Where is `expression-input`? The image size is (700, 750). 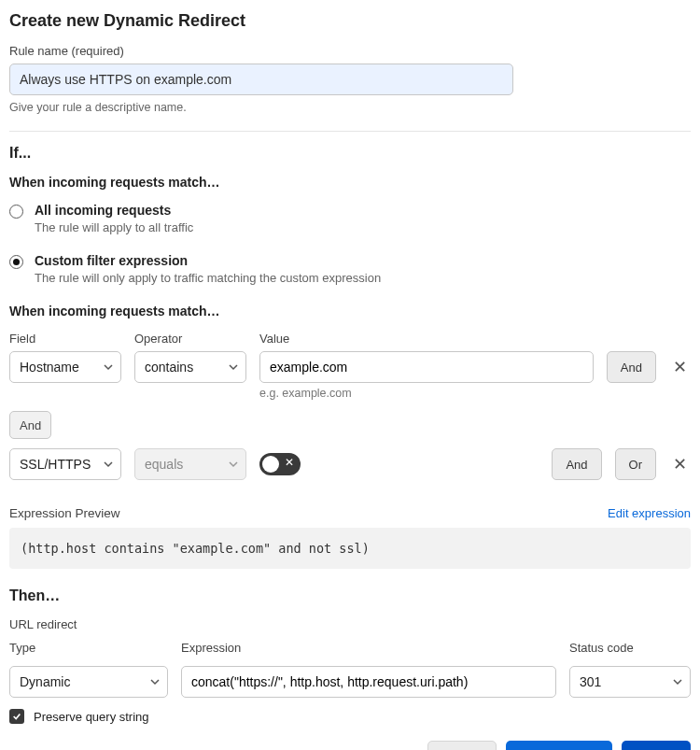 expression-input is located at coordinates (369, 682).